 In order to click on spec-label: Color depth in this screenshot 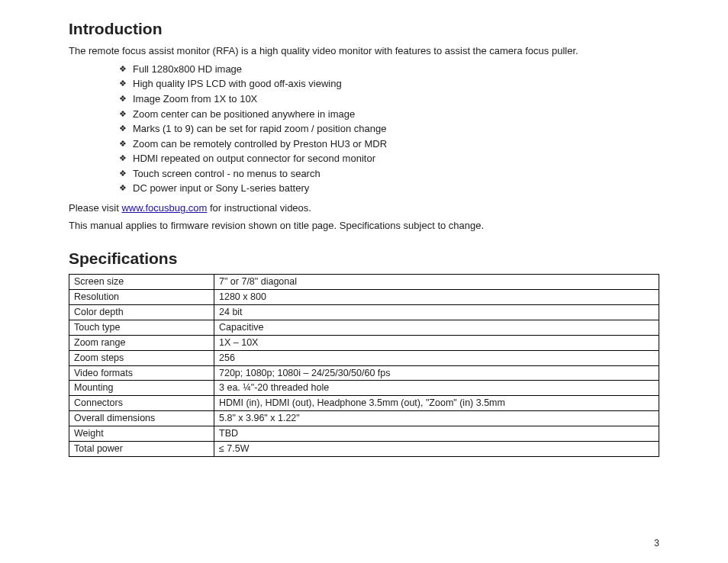, I will do `click(142, 313)`.